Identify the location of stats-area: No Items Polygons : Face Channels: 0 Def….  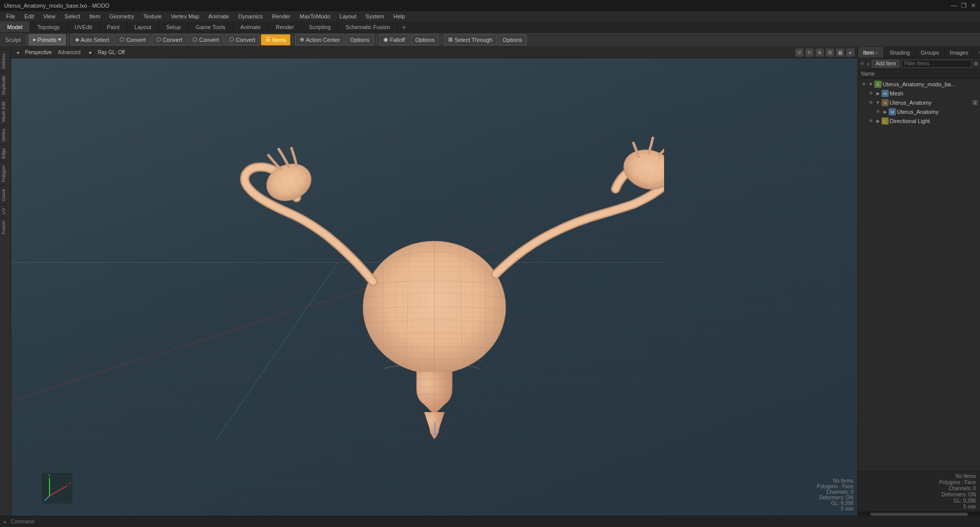
(919, 491).